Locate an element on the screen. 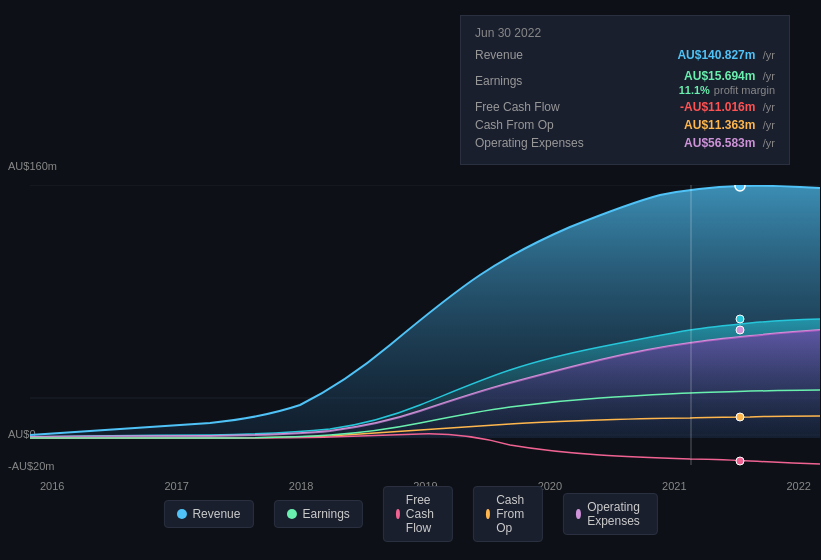  legend-dot-opex is located at coordinates (578, 514).